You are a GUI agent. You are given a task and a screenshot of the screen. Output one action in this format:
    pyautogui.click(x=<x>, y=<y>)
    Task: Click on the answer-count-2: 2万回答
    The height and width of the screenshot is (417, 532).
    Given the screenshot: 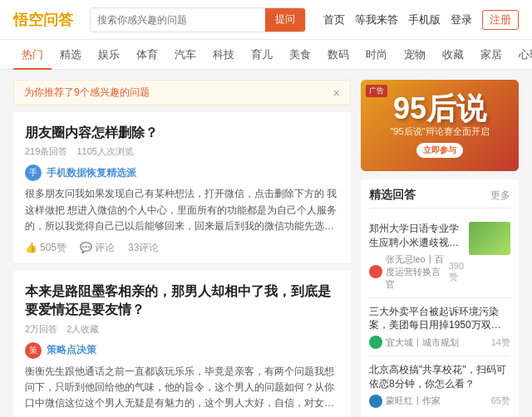 What is the action you would take?
    pyautogui.click(x=42, y=329)
    